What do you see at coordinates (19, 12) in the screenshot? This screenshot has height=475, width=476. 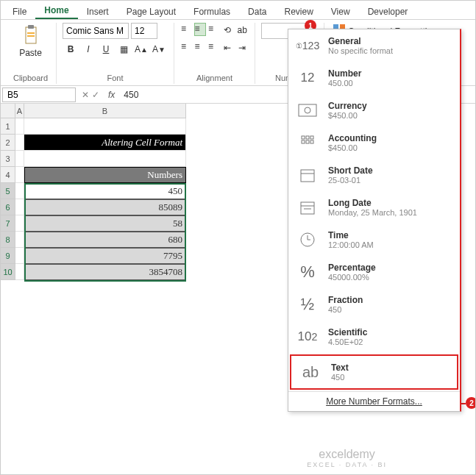 I see `tab-file: File` at bounding box center [19, 12].